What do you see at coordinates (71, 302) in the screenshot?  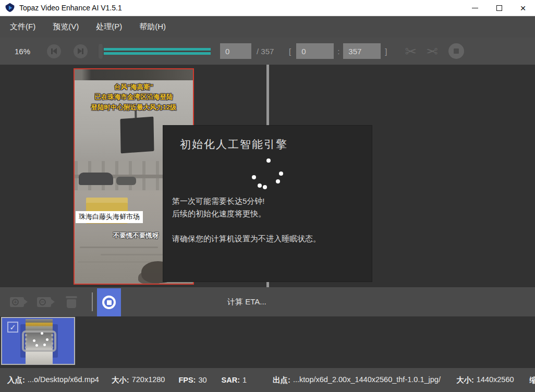 I see `delete-button` at bounding box center [71, 302].